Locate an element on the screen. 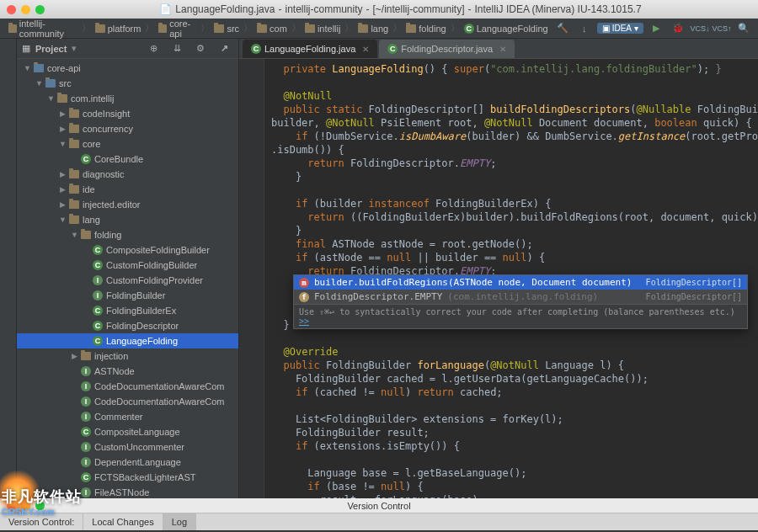 The image size is (758, 532). code-line: List<FoldingBuilder> extensions = forKey… is located at coordinates (515, 419).